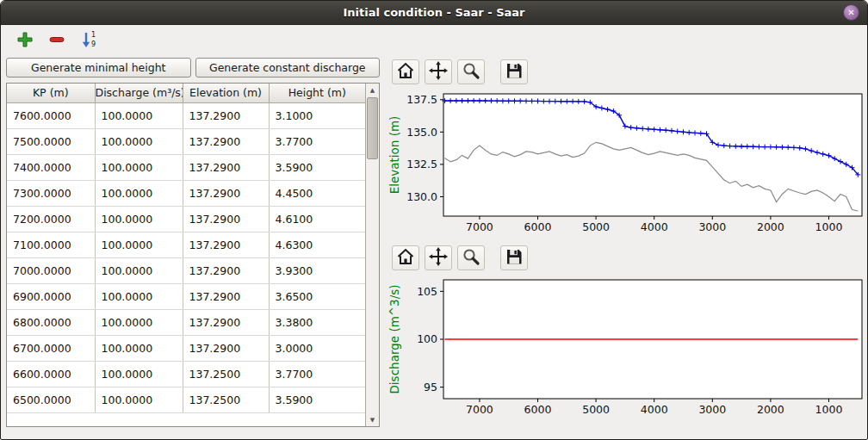 This screenshot has width=868, height=440. Describe the element at coordinates (514, 258) in the screenshot. I see `discharge-save-button` at that location.